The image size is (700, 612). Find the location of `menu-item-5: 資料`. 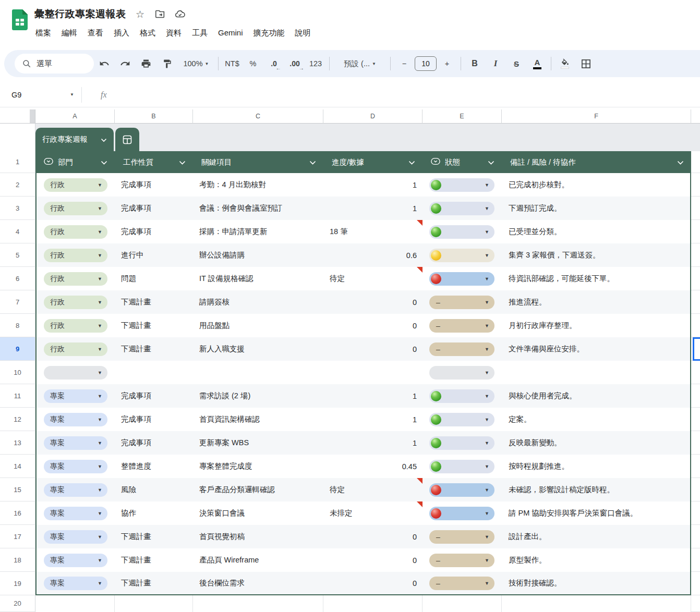

menu-item-5: 資料 is located at coordinates (174, 33).